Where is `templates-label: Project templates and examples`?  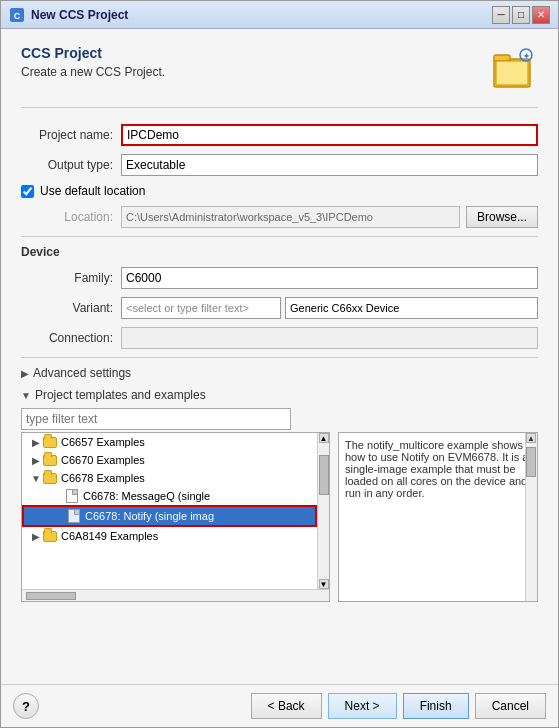 templates-label: Project templates and examples is located at coordinates (120, 395).